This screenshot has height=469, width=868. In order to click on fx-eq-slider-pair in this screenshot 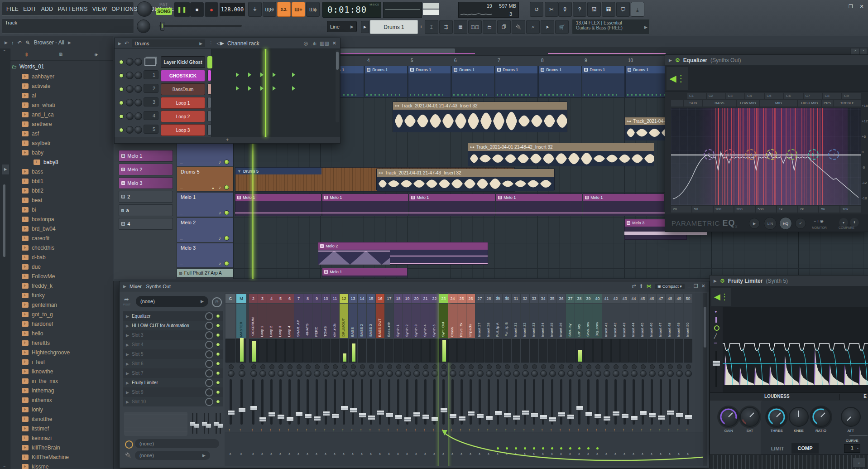, I will do `click(206, 424)`.